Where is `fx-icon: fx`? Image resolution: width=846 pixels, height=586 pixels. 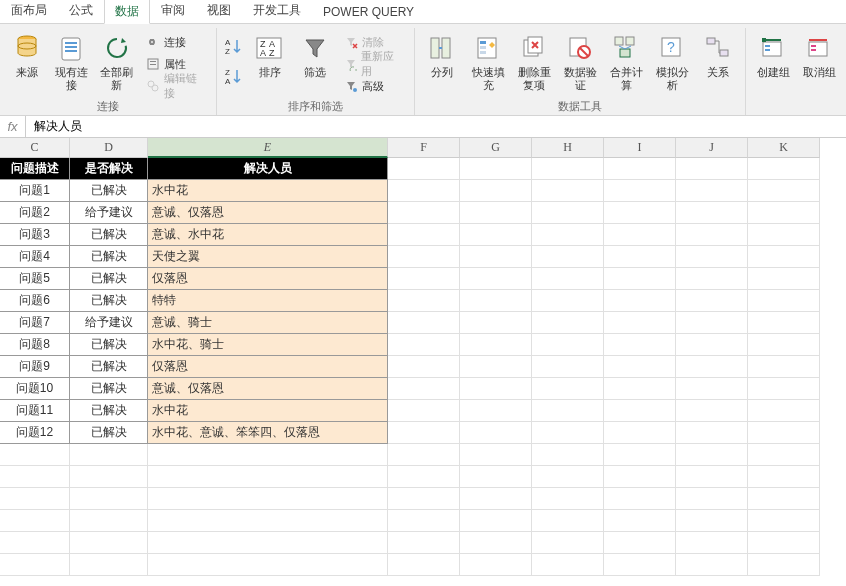 fx-icon: fx is located at coordinates (13, 126).